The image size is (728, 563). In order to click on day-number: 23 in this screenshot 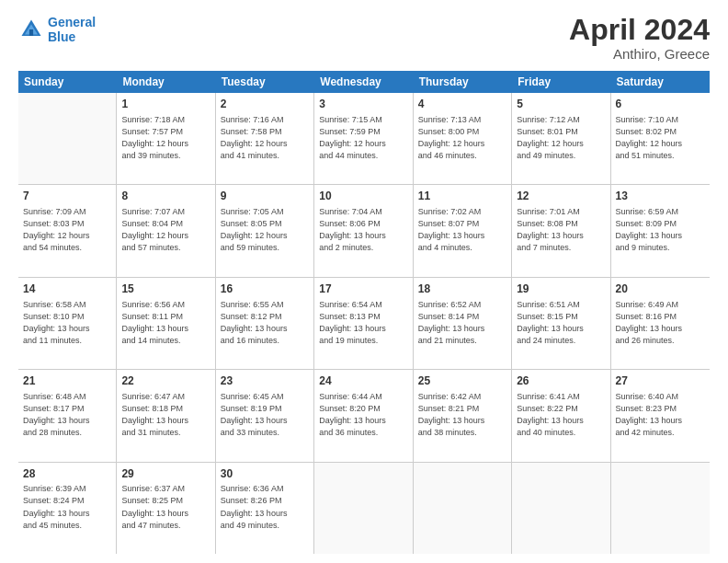, I will do `click(265, 381)`.